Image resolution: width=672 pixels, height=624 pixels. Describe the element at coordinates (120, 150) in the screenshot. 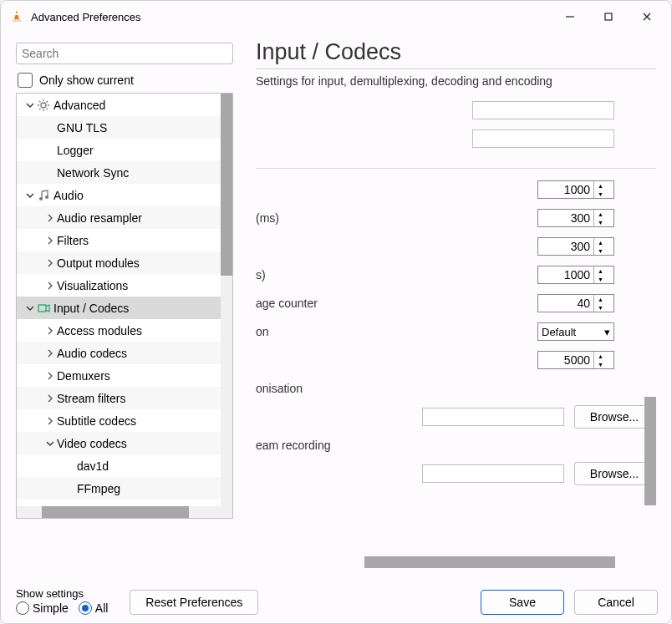

I see `tree-item: Logger` at that location.